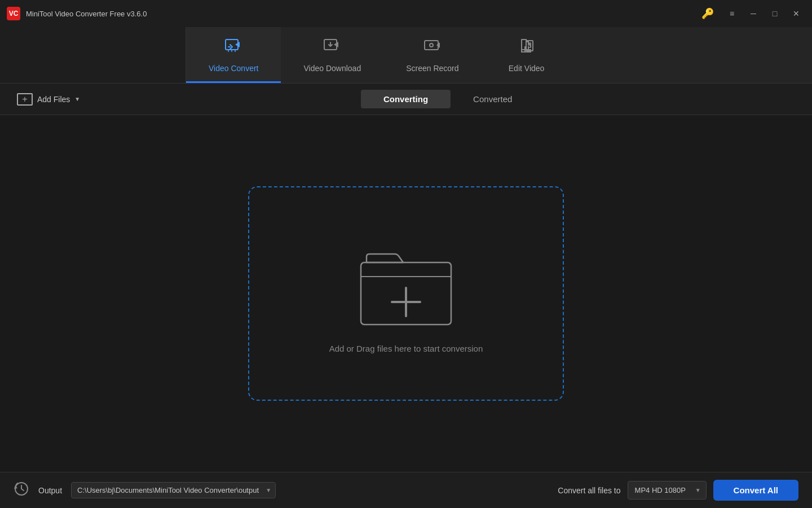  What do you see at coordinates (493, 99) in the screenshot?
I see `tab-converted: Converted` at bounding box center [493, 99].